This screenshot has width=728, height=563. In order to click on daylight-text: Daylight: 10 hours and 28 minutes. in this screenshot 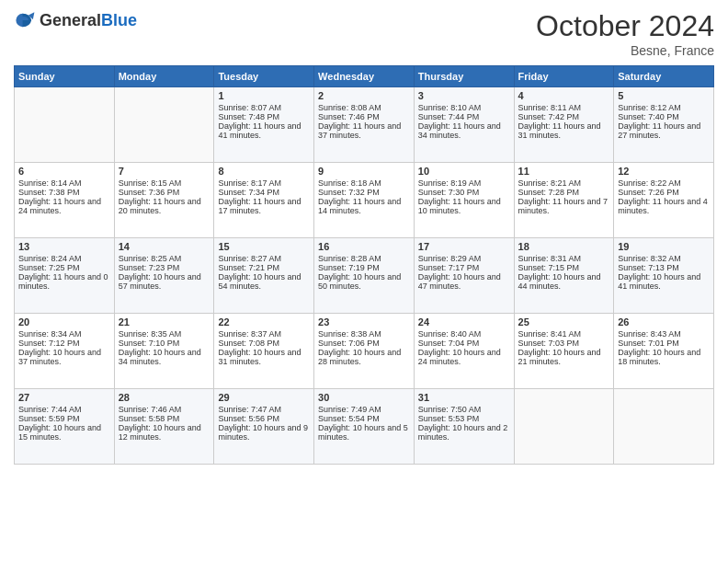, I will do `click(364, 357)`.